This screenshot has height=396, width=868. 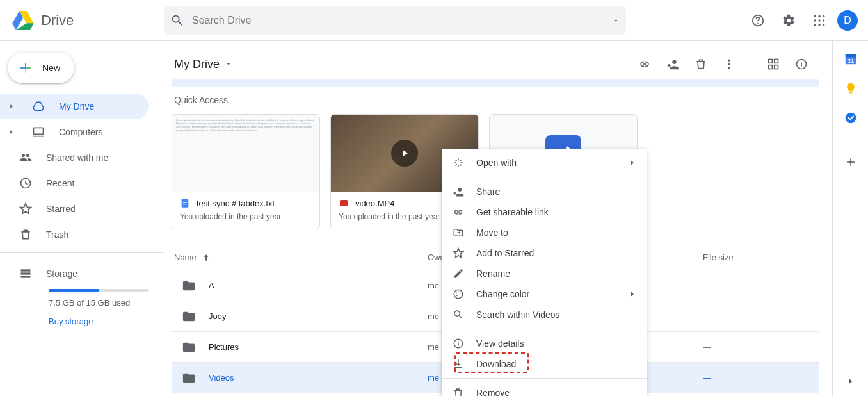 What do you see at coordinates (761, 258) in the screenshot?
I see `col-header-size: File size` at bounding box center [761, 258].